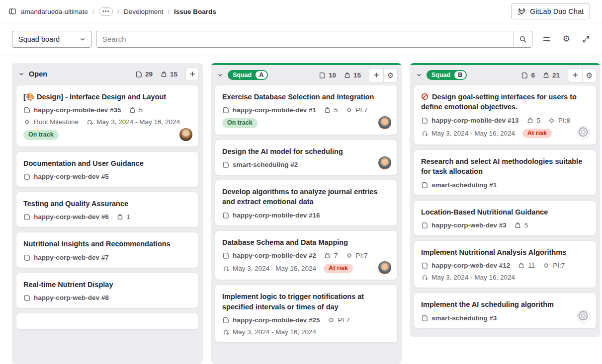 The width and height of the screenshot is (602, 364). Describe the element at coordinates (306, 110) in the screenshot. I see `issue-card: Exercise Database Selection and Integrat…` at that location.